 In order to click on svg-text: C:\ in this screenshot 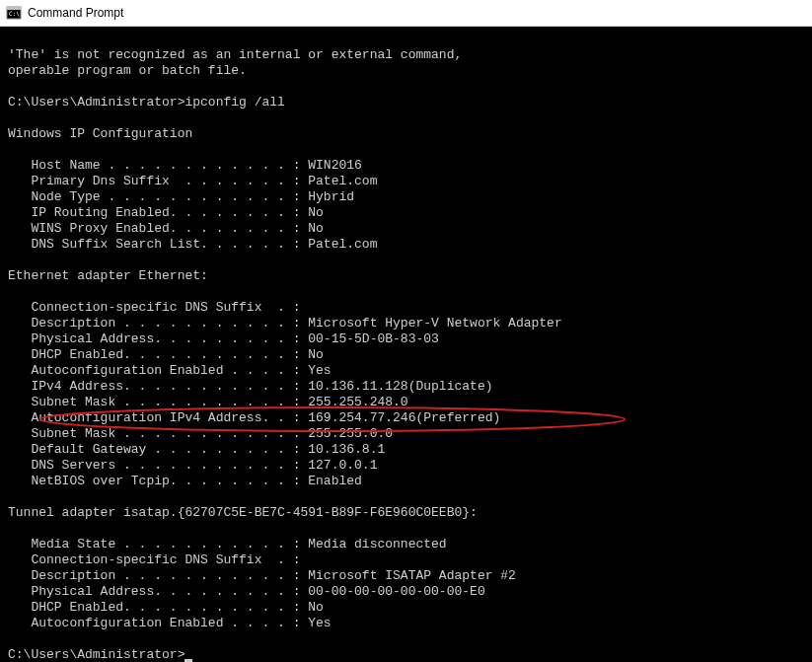, I will do `click(14, 14)`.